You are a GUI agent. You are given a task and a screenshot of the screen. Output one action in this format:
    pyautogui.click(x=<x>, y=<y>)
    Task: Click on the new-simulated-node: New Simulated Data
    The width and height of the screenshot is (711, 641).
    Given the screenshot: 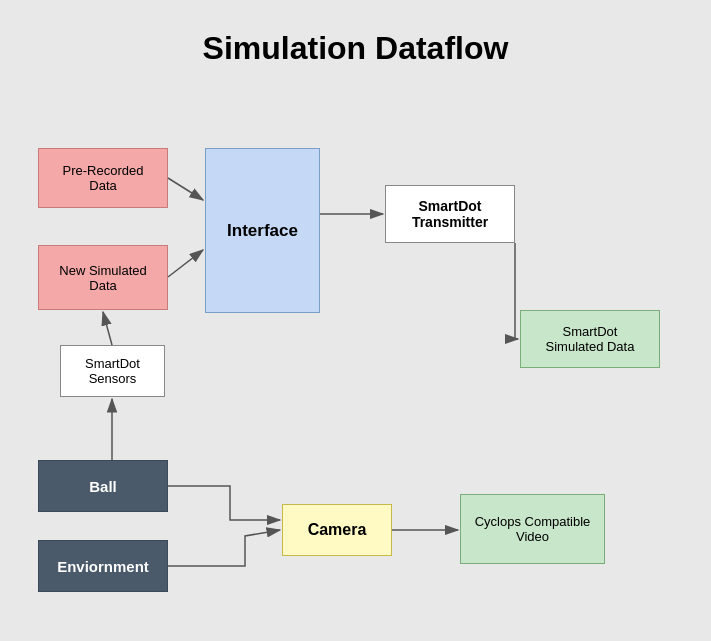 What is the action you would take?
    pyautogui.click(x=103, y=278)
    